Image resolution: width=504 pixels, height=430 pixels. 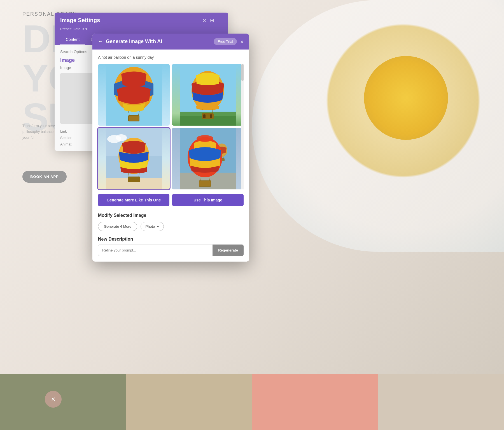 What do you see at coordinates (204, 20) in the screenshot?
I see `crop-icon: ⊙` at bounding box center [204, 20].